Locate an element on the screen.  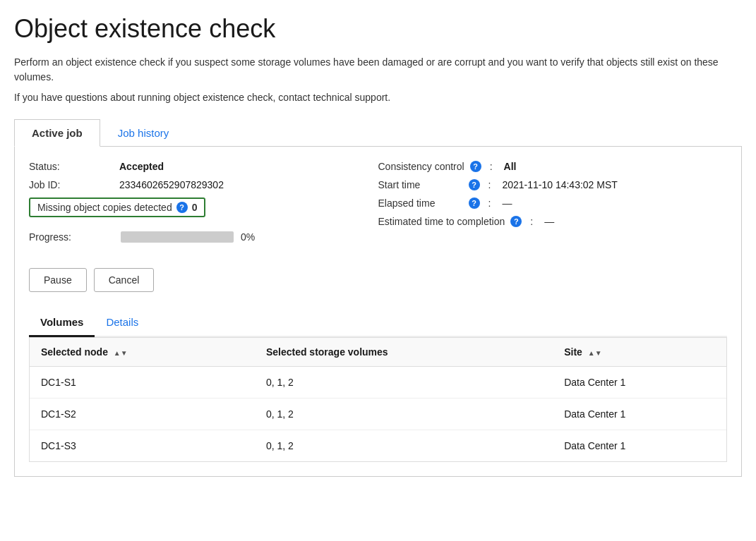
progress-row: Progress: 0% is located at coordinates (203, 237).